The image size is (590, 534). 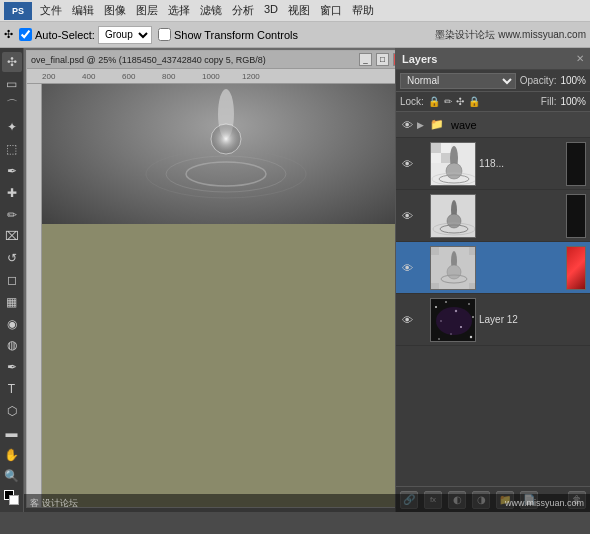 What do you see at coordinates (12, 302) in the screenshot?
I see `gradient-tool: ▦` at bounding box center [12, 302].